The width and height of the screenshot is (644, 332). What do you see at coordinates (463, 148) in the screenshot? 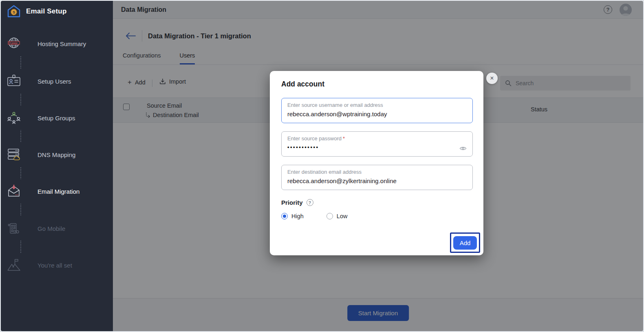
I see `show-password-eye-icon` at bounding box center [463, 148].